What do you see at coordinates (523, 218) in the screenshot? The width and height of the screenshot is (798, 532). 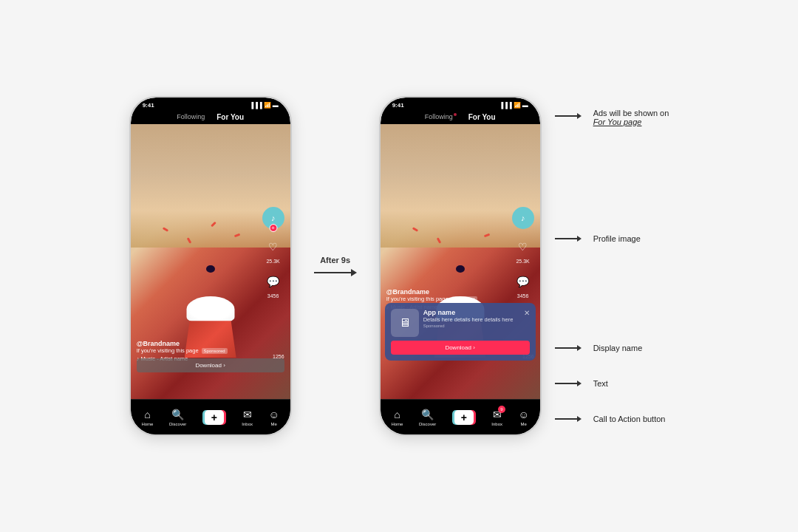 I see `tiktok-note-icon-2: ♪` at bounding box center [523, 218].